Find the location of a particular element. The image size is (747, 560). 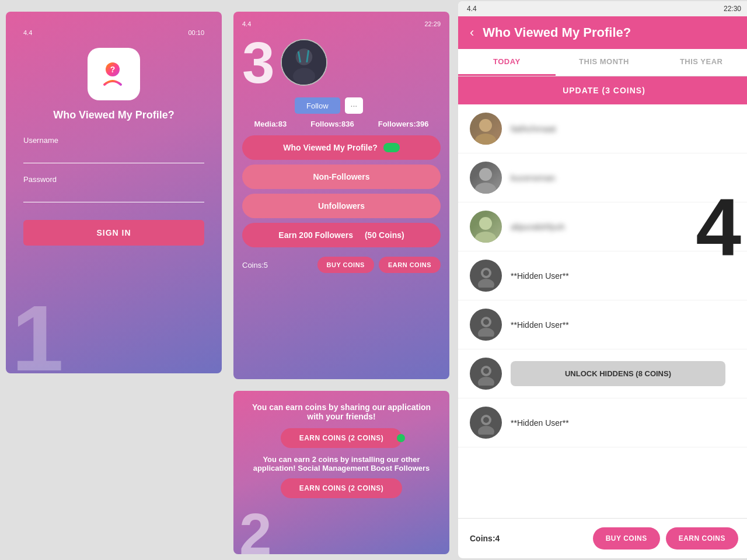

screen2-time: 22:29 is located at coordinates (432, 24).